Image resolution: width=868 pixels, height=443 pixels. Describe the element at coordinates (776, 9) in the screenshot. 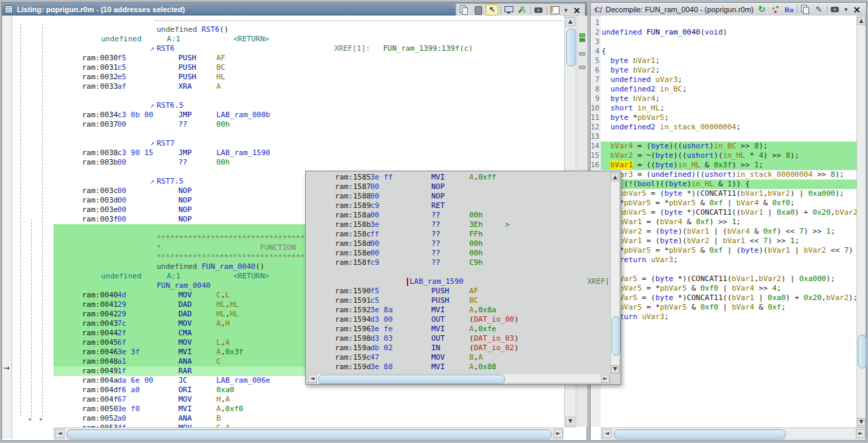

I see `graph-icon` at that location.